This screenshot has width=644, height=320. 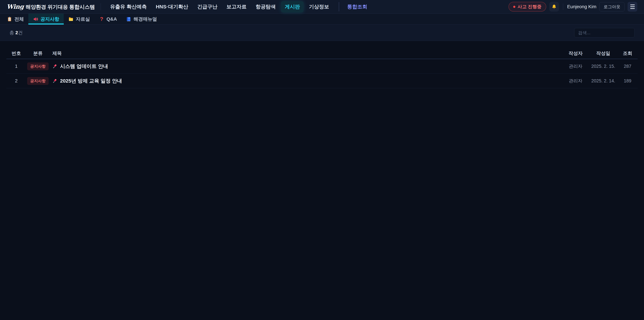 I want to click on tab-kcg-manual: 해경매뉴얼, so click(x=142, y=19).